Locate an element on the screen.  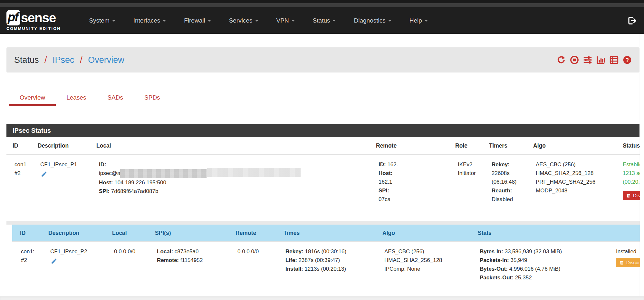
refresh-icon is located at coordinates (561, 60).